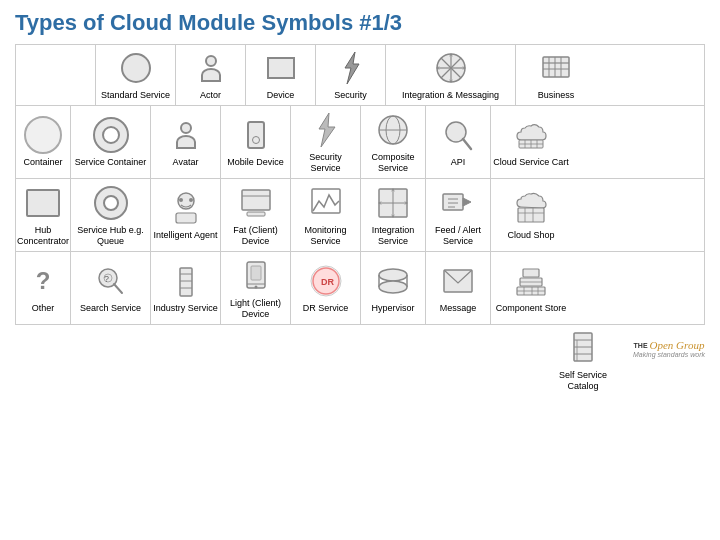 This screenshot has width=720, height=540. I want to click on container-label: Container, so click(42, 162).